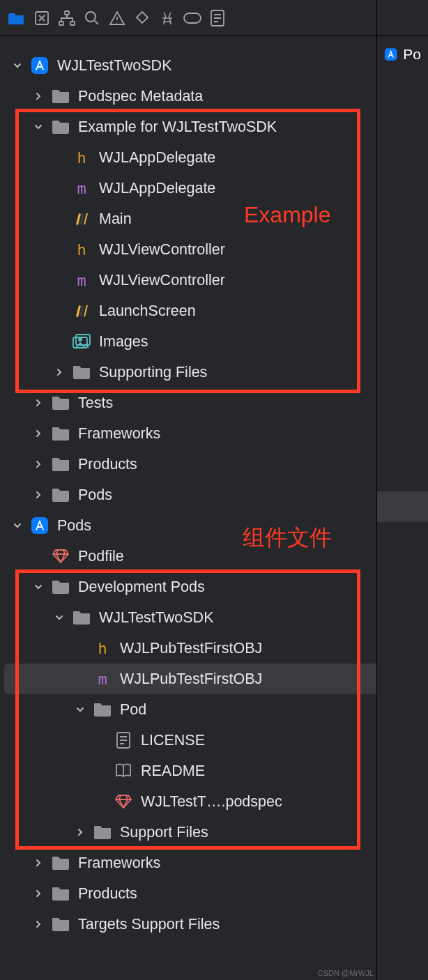 The width and height of the screenshot is (428, 980). Describe the element at coordinates (214, 679) in the screenshot. I see `tree-row: mWJLPubTestFirstOBJ` at that location.